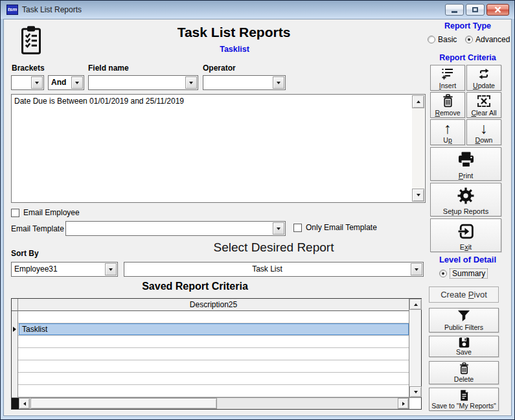 This screenshot has height=420, width=515. I want to click on remove-label: Remove, so click(447, 113).